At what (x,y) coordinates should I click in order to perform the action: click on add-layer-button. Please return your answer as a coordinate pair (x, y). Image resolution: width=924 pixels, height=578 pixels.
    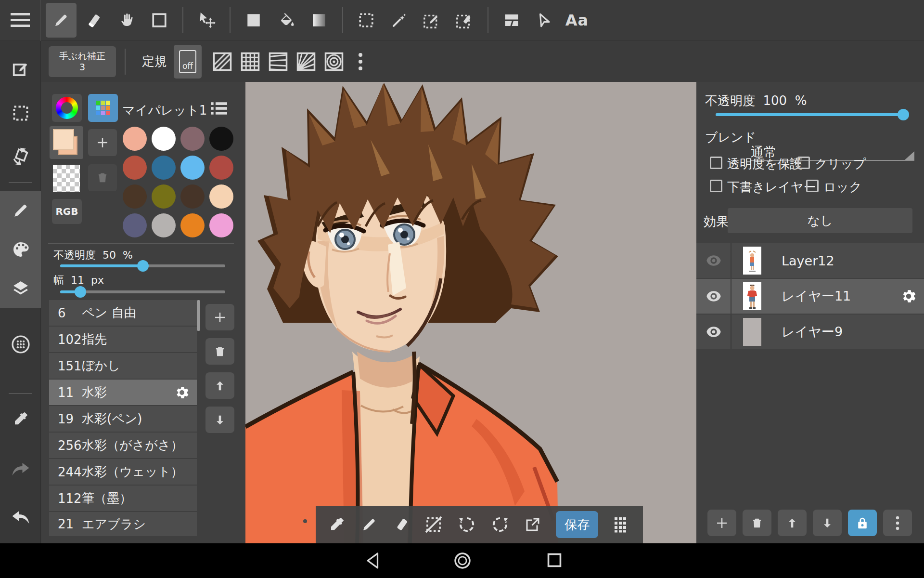
    Looking at the image, I should click on (722, 523).